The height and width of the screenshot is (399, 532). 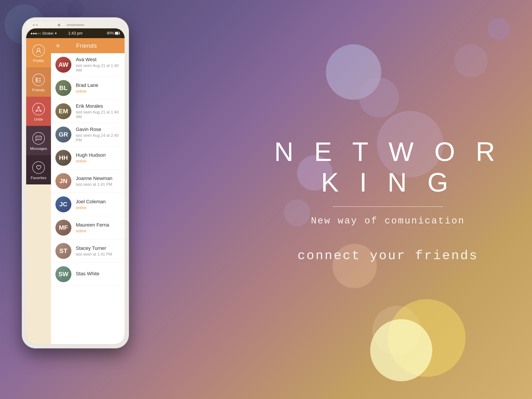 I want to click on friend-info: Hugh Hudsononline, so click(x=98, y=158).